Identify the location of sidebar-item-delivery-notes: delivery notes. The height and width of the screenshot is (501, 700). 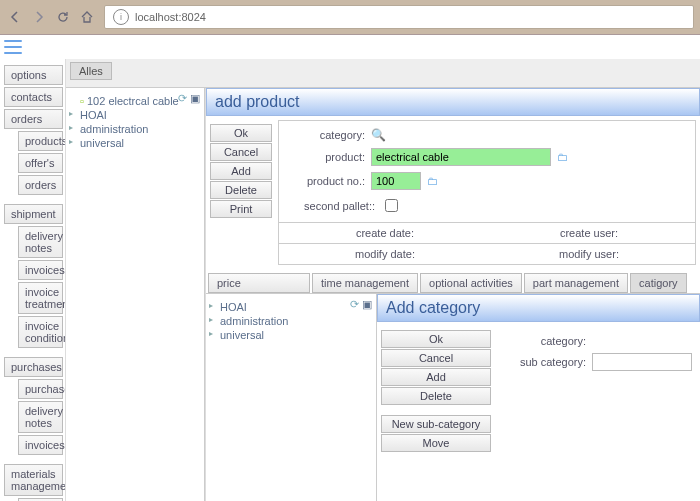
(40, 242).